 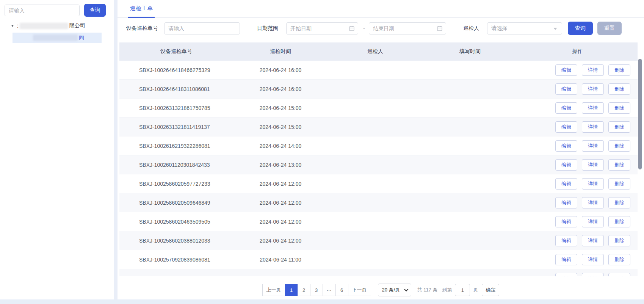 What do you see at coordinates (268, 28) in the screenshot?
I see `date-range-label: 日期范围` at bounding box center [268, 28].